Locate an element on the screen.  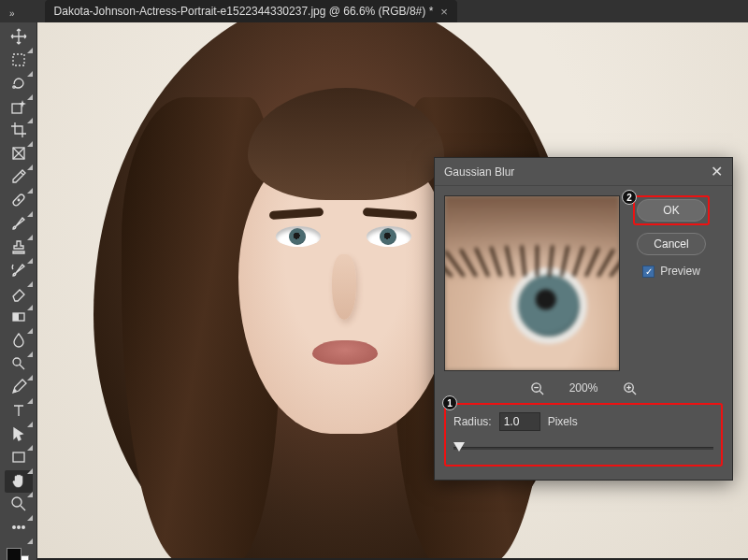
zoom-in-icon is located at coordinates (629, 388).